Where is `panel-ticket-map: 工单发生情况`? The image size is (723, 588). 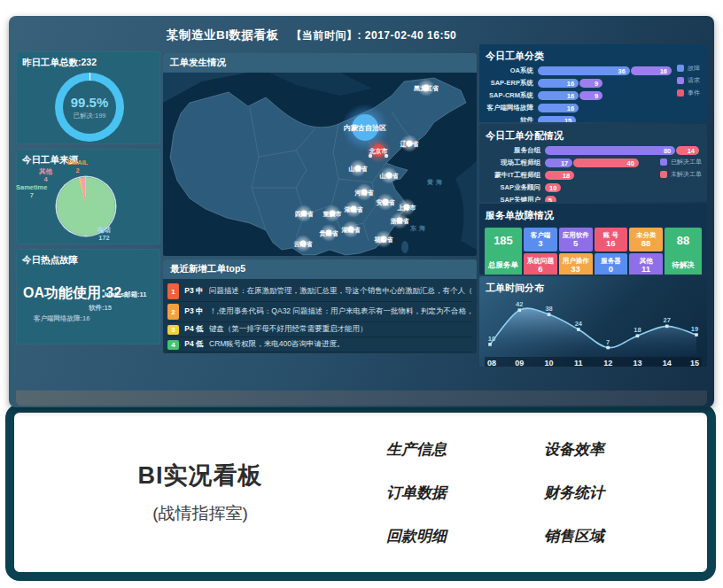
panel-ticket-map: 工单发生情况 is located at coordinates (320, 154).